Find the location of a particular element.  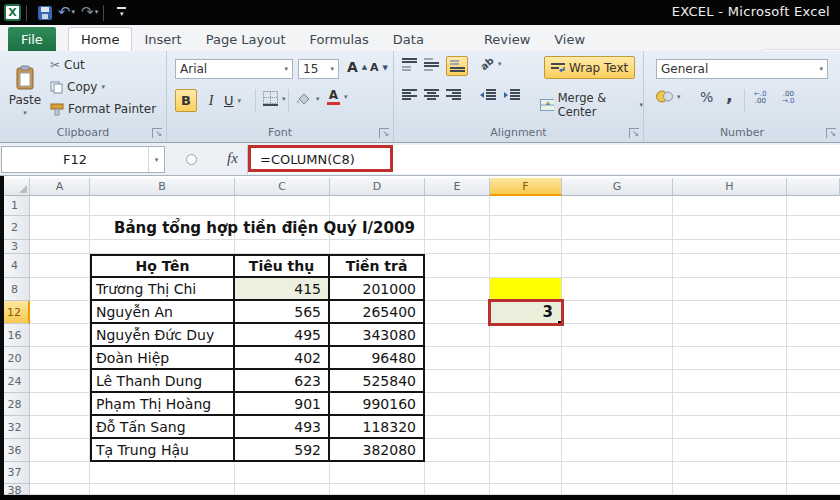

italic-button: I is located at coordinates (211, 100).